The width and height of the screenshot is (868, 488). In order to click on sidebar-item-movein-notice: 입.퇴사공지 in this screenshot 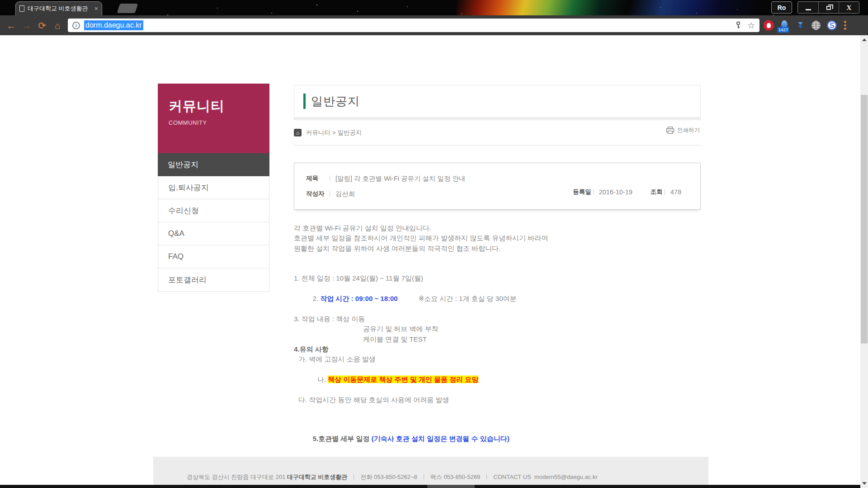, I will do `click(213, 188)`.